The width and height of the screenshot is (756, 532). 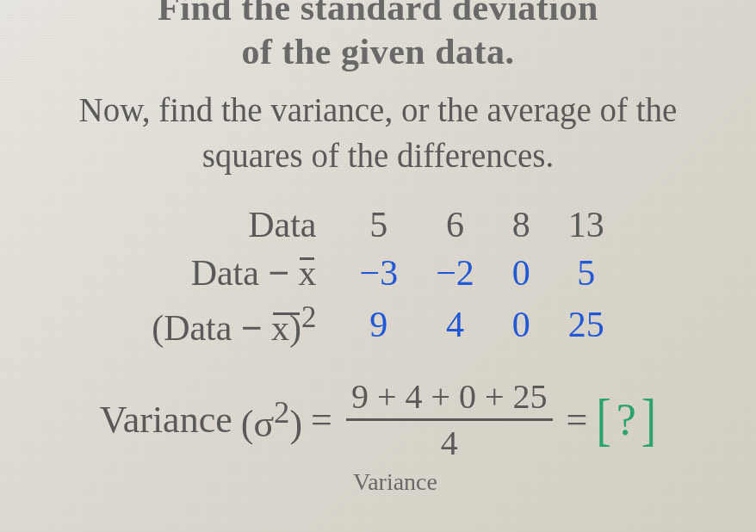 I want to click on bracket-left-icon: [, so click(x=603, y=420).